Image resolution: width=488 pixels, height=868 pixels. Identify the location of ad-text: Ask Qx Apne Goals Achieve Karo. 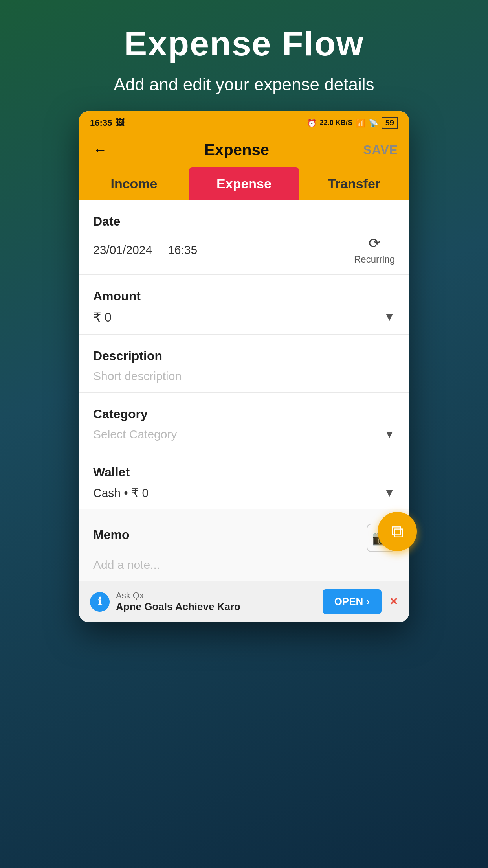
(178, 601).